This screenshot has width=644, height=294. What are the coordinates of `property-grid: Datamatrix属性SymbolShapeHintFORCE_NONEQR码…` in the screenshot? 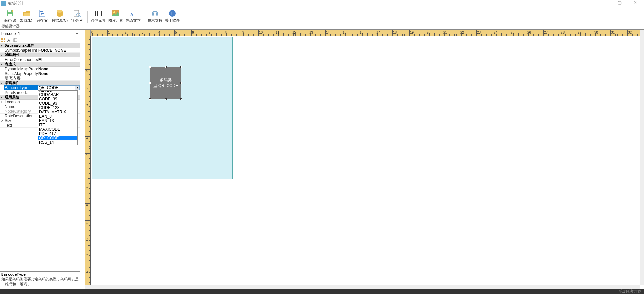 It's located at (40, 157).